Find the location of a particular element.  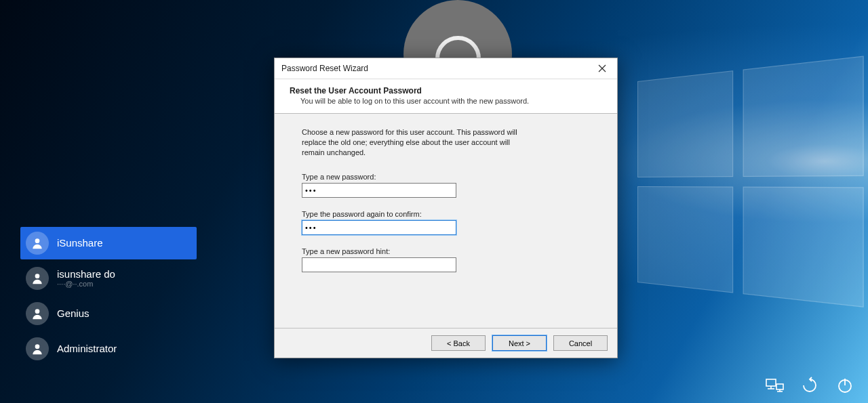

ease-of-access-icon is located at coordinates (810, 385).